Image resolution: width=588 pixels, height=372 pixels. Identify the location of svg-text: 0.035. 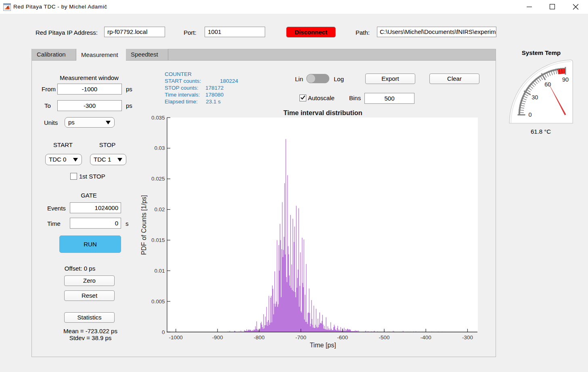
(158, 118).